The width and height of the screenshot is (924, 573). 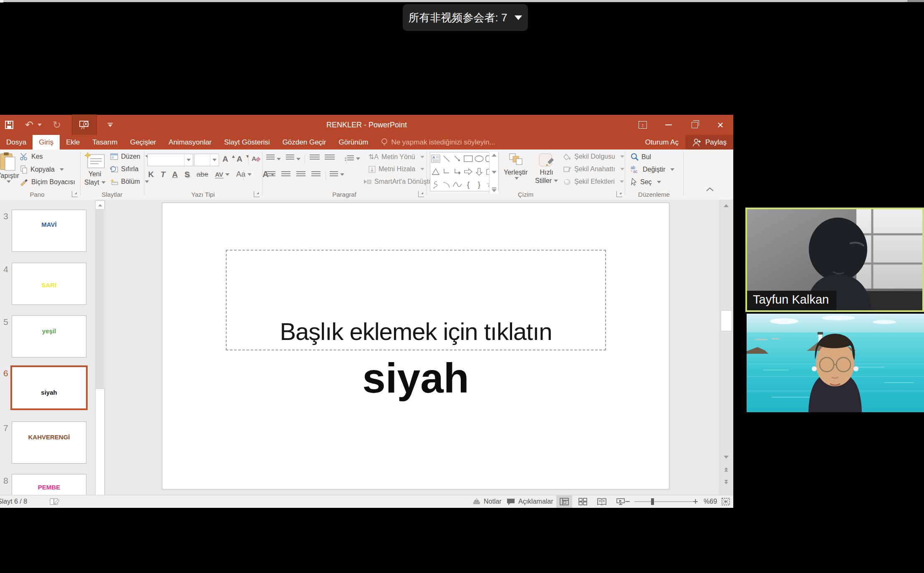 I want to click on sign-in-button: Oturum Aç, so click(x=662, y=142).